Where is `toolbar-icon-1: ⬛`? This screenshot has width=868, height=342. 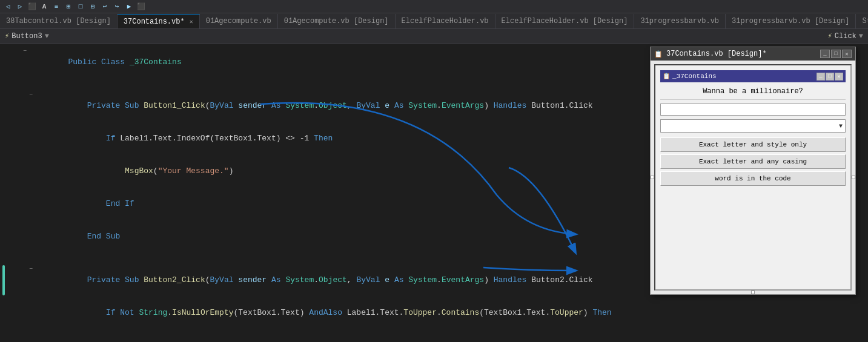 toolbar-icon-1: ⬛ is located at coordinates (32, 7).